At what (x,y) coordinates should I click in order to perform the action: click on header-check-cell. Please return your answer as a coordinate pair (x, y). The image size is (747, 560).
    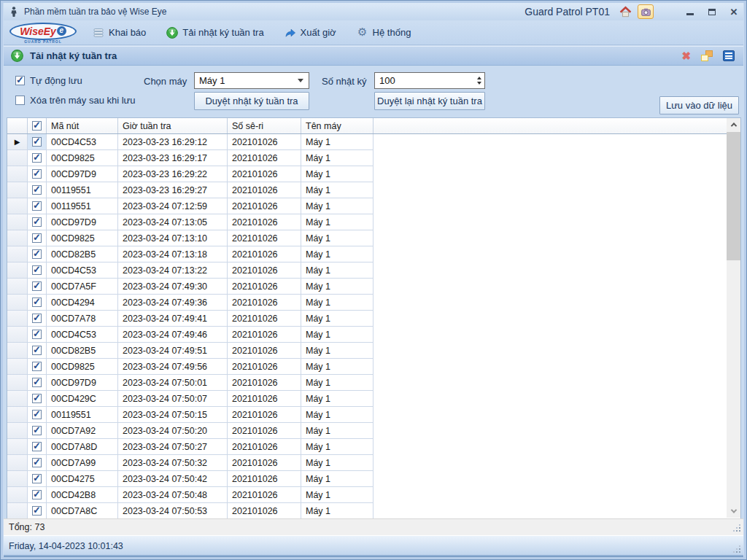
    Looking at the image, I should click on (37, 125).